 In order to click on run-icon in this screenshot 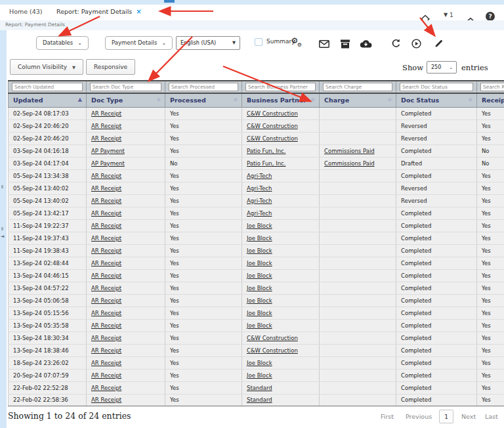, I will do `click(416, 42)`.